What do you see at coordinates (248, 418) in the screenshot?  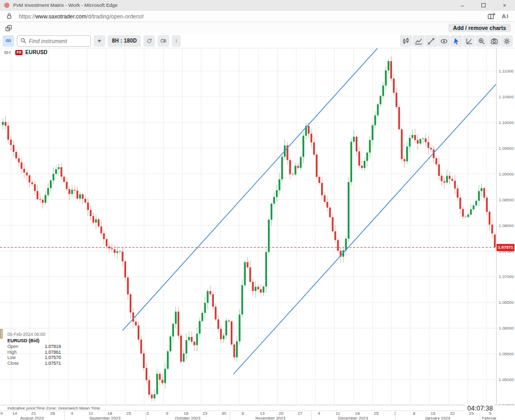 I see `month-labels: August 2023September 2023October 2023Nov…` at bounding box center [248, 418].